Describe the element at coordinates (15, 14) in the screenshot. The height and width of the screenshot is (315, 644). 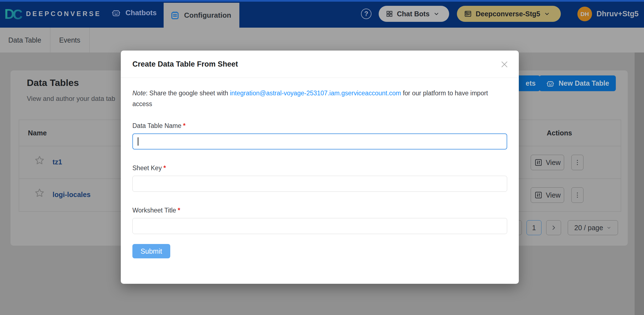
I see `deepconverse-logo-icon: D C` at that location.